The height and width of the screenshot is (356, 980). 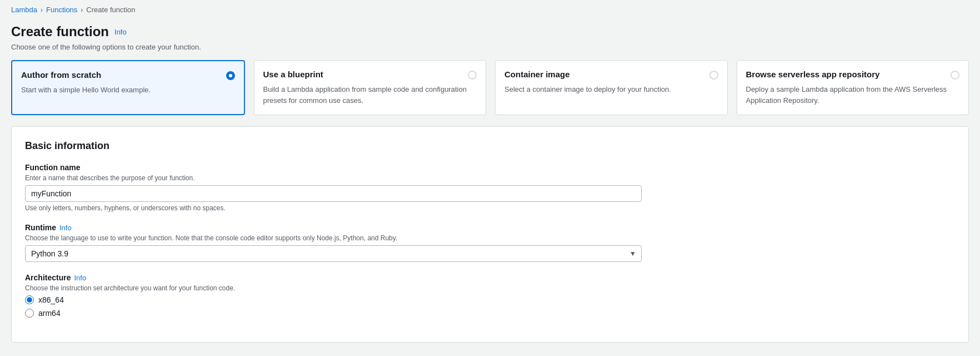 What do you see at coordinates (111, 10) in the screenshot?
I see `breadcrumb-current: Create function` at bounding box center [111, 10].